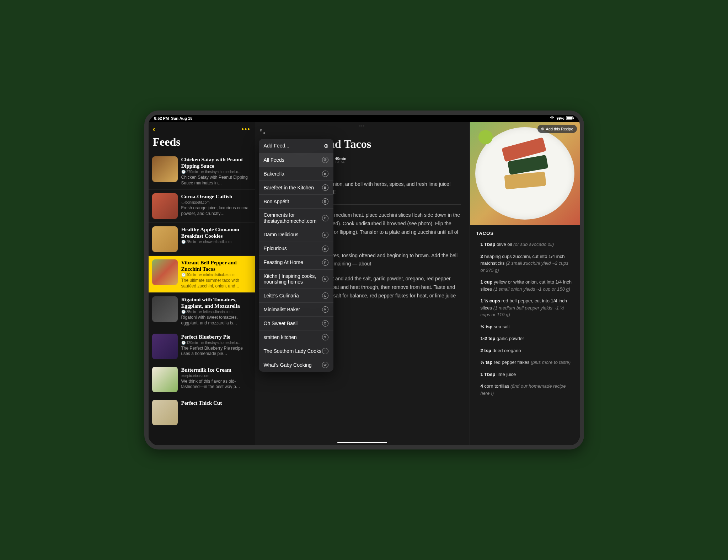 This screenshot has height=560, width=728. I want to click on feed-item: Chicken Satay with Peanut Dipping Sauce …, so click(202, 171).